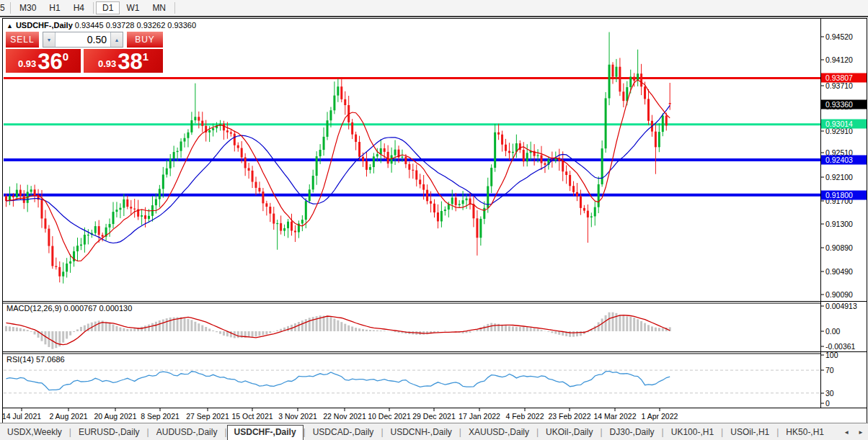 The height and width of the screenshot is (440, 868). I want to click on chart-tab-audusd-daily: AUDUSD-,Daily, so click(187, 432).